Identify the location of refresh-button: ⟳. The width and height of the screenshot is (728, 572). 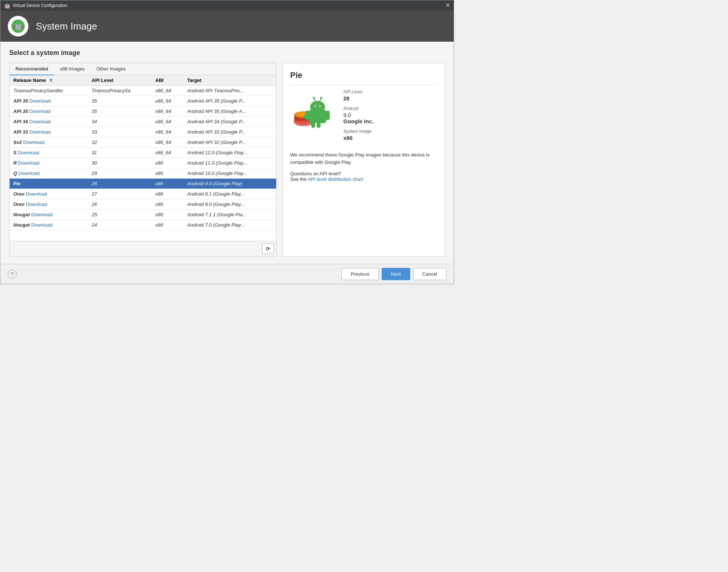
(268, 249).